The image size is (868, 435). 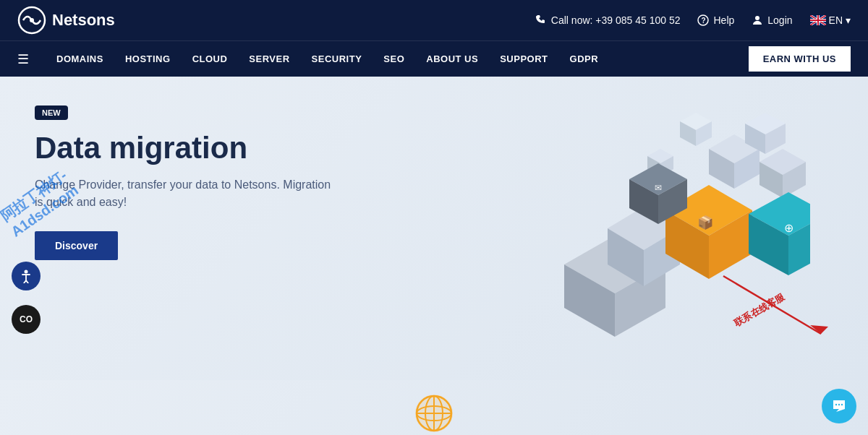 What do you see at coordinates (434, 408) in the screenshot?
I see `globe-section` at bounding box center [434, 408].